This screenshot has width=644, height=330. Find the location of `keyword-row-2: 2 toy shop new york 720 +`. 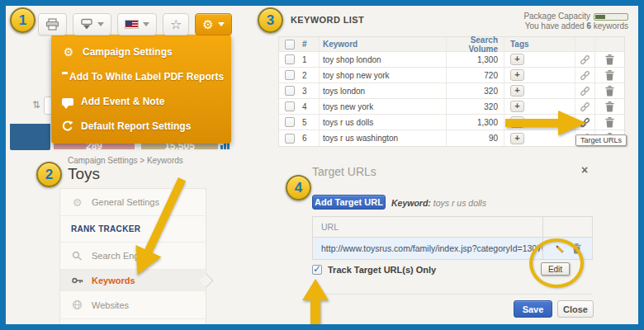

keyword-row-2: 2 toy shop new york 720 + is located at coordinates (452, 76).